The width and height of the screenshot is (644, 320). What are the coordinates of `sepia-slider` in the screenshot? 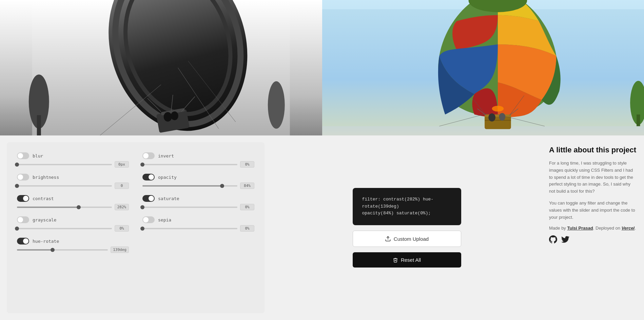 It's located at (190, 229).